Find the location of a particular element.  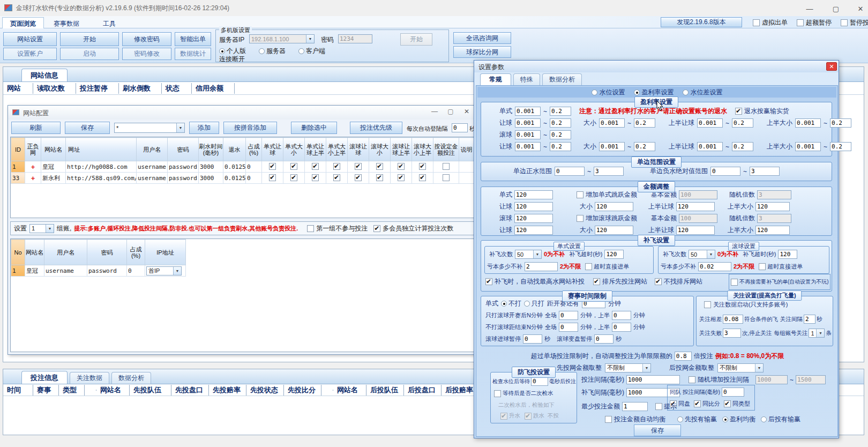

col-note: 说明 is located at coordinates (467, 150).